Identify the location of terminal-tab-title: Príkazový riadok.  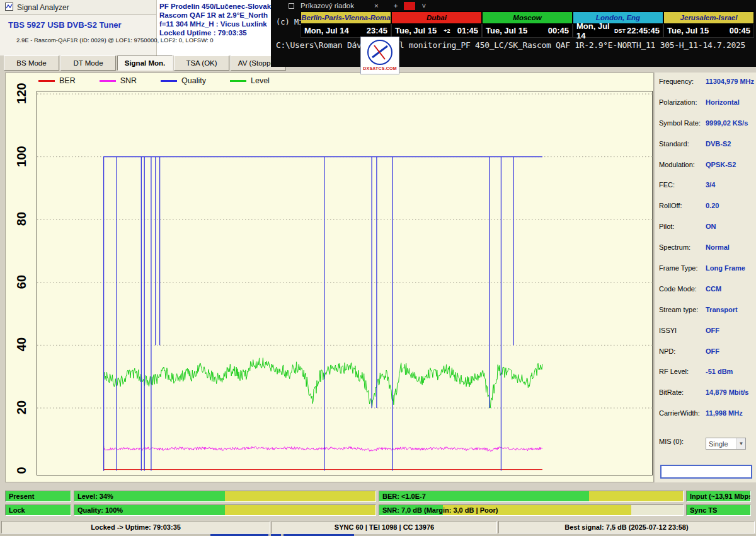
(328, 6).